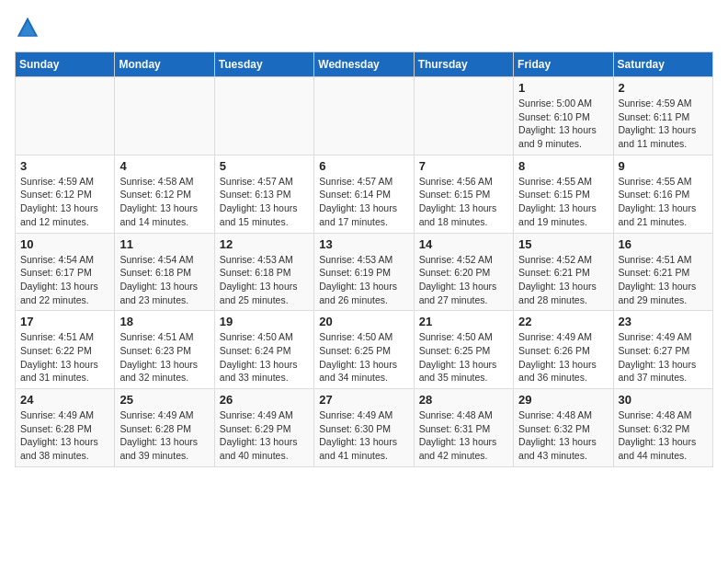  Describe the element at coordinates (64, 202) in the screenshot. I see `day-info: Sunrise: 4:59 AM Sunset: 6:12 PM Dayligh…` at that location.